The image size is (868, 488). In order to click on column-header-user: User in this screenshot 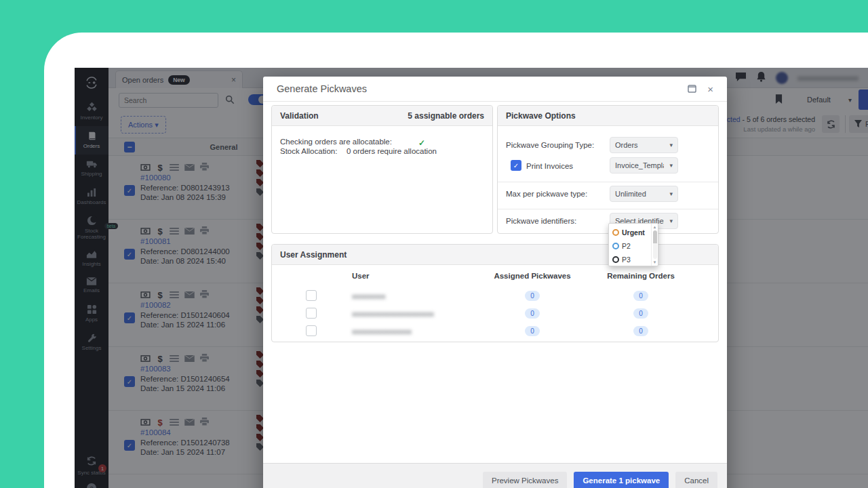, I will do `click(361, 276)`.